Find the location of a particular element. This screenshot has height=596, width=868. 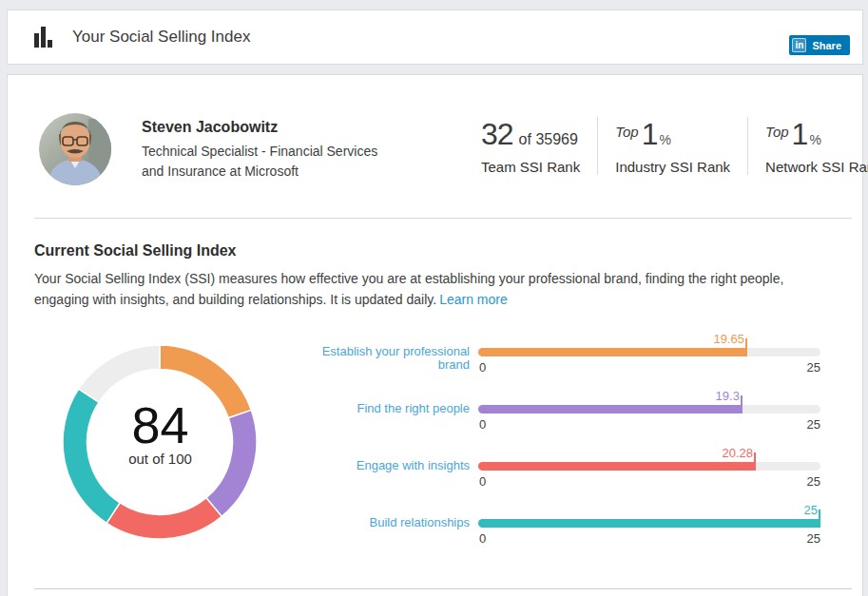

page-title: Your Social Selling Index is located at coordinates (162, 37).